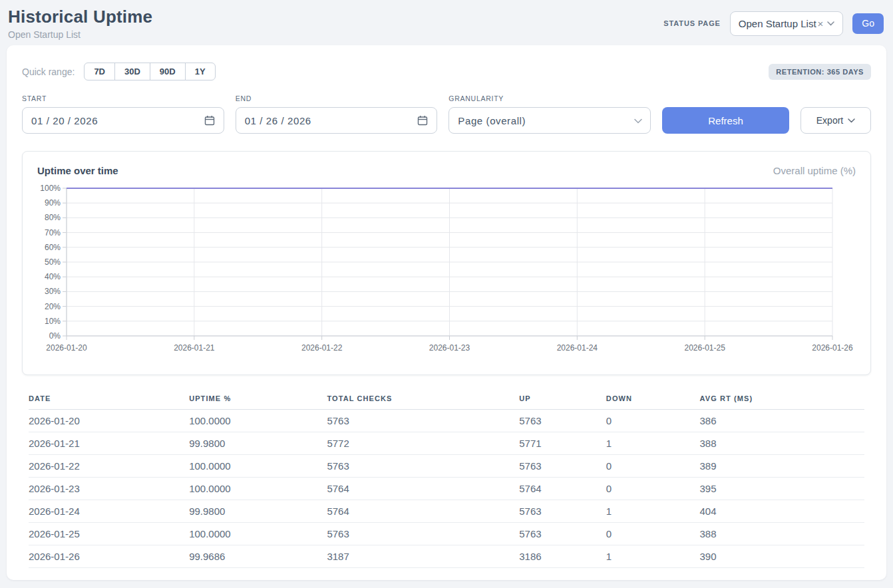 Image resolution: width=893 pixels, height=588 pixels. I want to click on svg-text: 50%, so click(53, 262).